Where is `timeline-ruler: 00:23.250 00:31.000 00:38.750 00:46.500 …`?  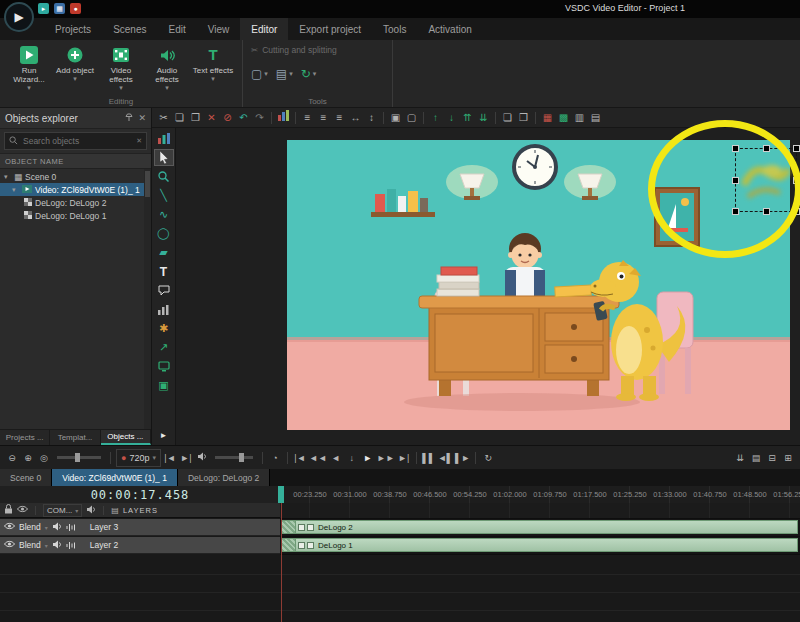
timeline-ruler: 00:23.250 00:31.000 00:38.750 00:46.500 … is located at coordinates (540, 495).